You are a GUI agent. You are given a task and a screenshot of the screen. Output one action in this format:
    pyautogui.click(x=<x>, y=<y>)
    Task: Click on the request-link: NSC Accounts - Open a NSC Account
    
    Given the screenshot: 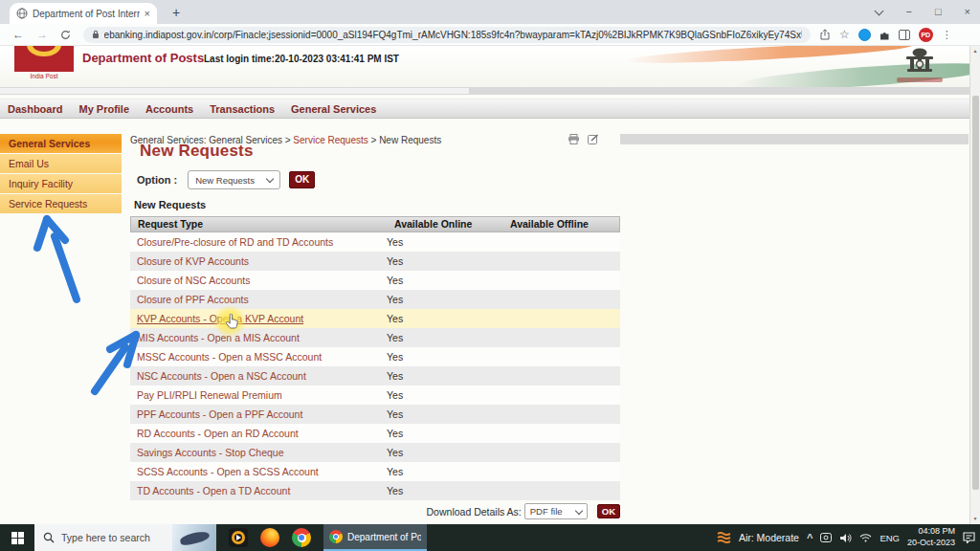 What is the action you would take?
    pyautogui.click(x=258, y=376)
    